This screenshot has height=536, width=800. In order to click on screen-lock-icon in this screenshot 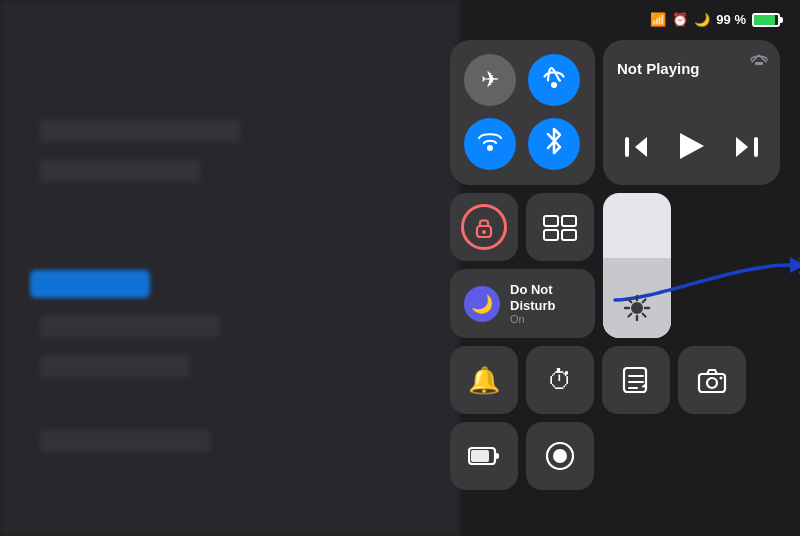, I will do `click(484, 227)`.